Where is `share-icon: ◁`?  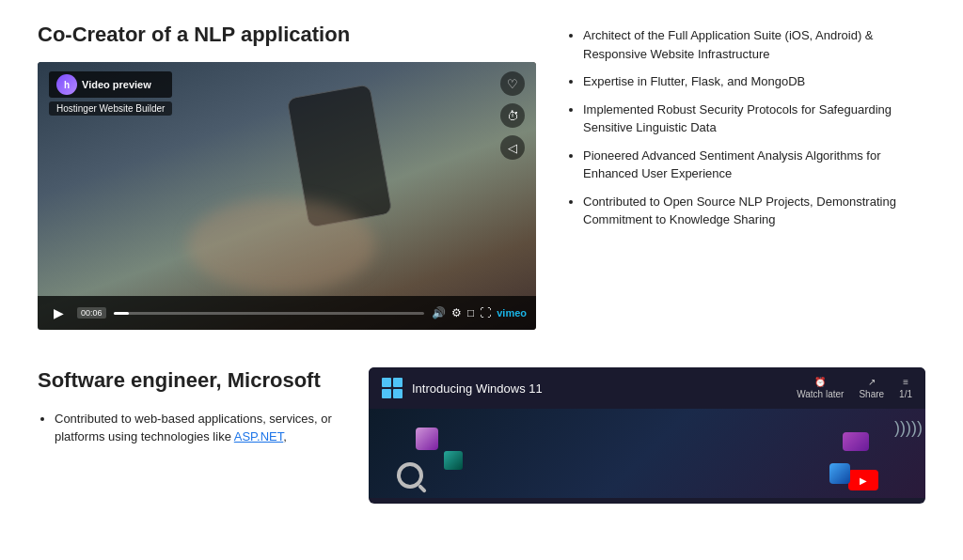
share-icon: ◁ is located at coordinates (513, 148).